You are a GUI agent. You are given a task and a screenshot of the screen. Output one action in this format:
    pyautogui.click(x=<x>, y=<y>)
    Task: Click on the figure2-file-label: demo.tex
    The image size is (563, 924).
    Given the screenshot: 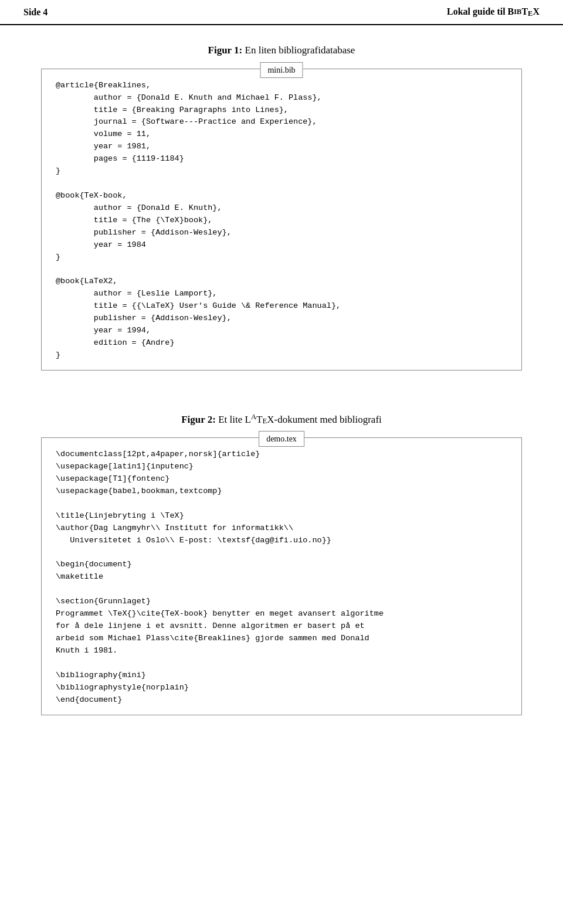 What is the action you would take?
    pyautogui.click(x=282, y=439)
    